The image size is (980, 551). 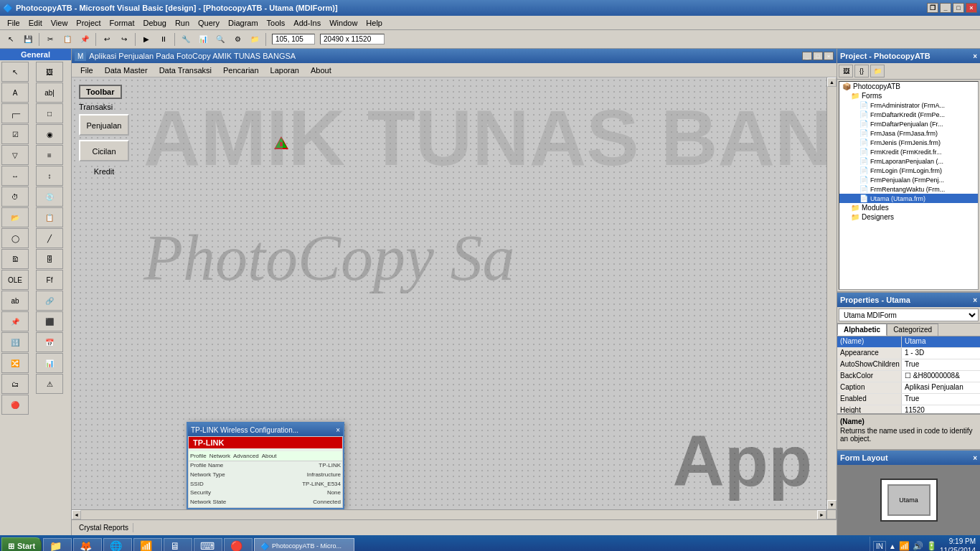 I want to click on tree-item-daftarkredit: 📄 FrmDaftarKredit (FrmPe..., so click(x=908, y=115).